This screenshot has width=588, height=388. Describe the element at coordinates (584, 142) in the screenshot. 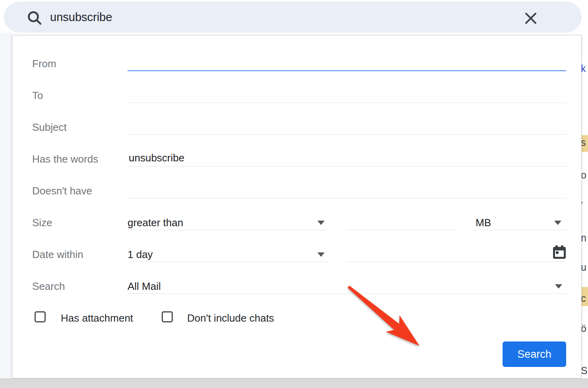

I see `background-text-fragment: s` at that location.